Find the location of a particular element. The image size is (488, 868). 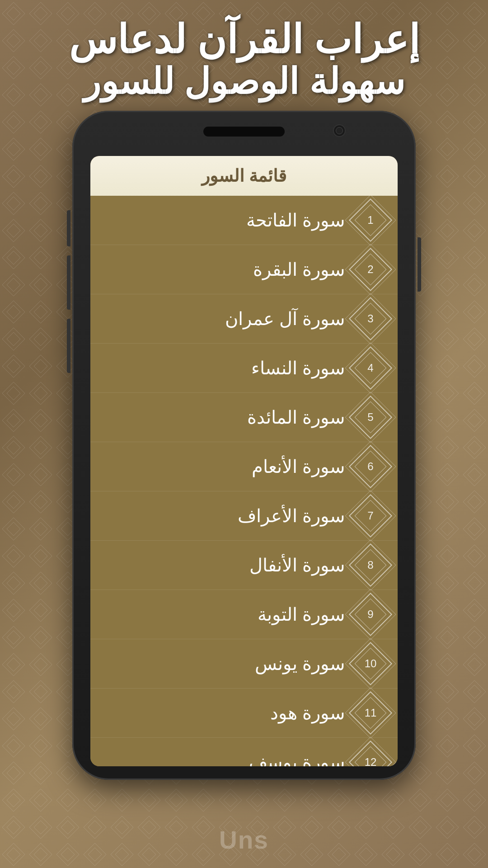

bottom-text: Uns is located at coordinates (244, 840).